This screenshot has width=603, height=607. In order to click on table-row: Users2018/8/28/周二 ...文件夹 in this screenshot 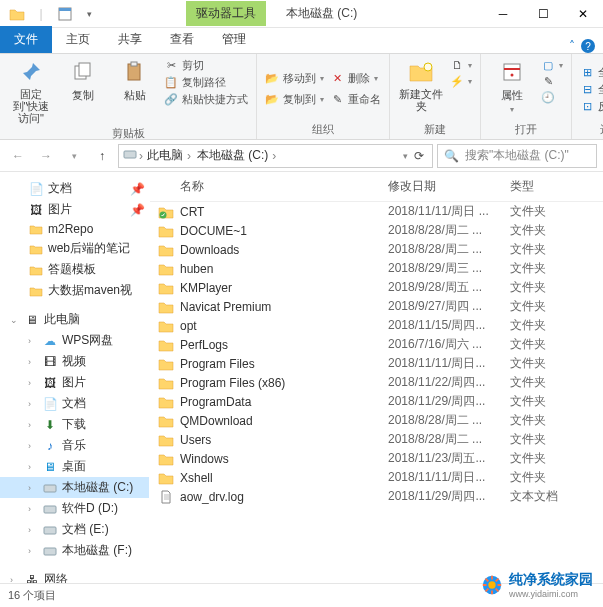, I will do `click(376, 440)`.